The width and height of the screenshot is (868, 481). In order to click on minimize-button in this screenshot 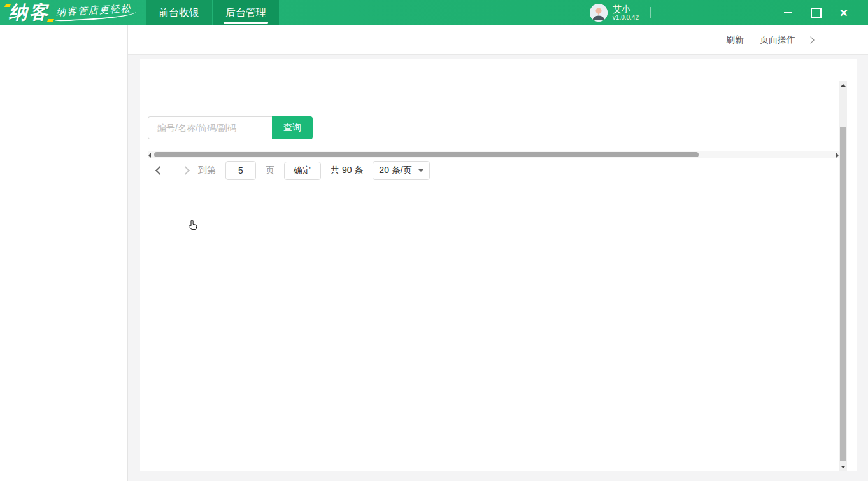, I will do `click(788, 13)`.